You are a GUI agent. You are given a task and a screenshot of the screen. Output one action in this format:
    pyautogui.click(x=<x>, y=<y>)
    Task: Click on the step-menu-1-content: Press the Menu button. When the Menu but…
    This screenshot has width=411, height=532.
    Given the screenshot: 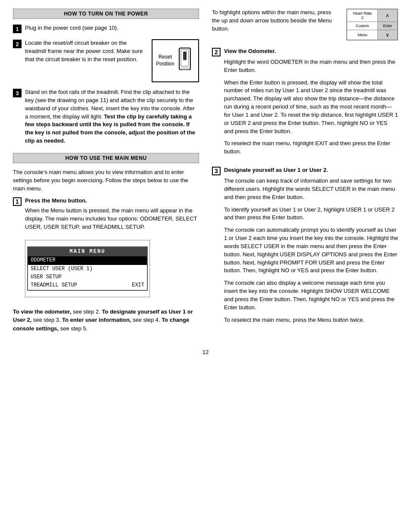 What is the action you would take?
    pyautogui.click(x=112, y=249)
    